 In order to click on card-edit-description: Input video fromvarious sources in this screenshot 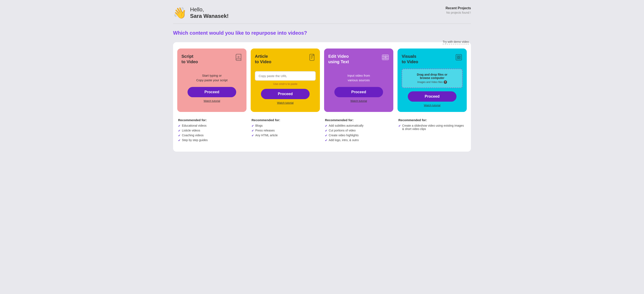, I will do `click(359, 78)`.